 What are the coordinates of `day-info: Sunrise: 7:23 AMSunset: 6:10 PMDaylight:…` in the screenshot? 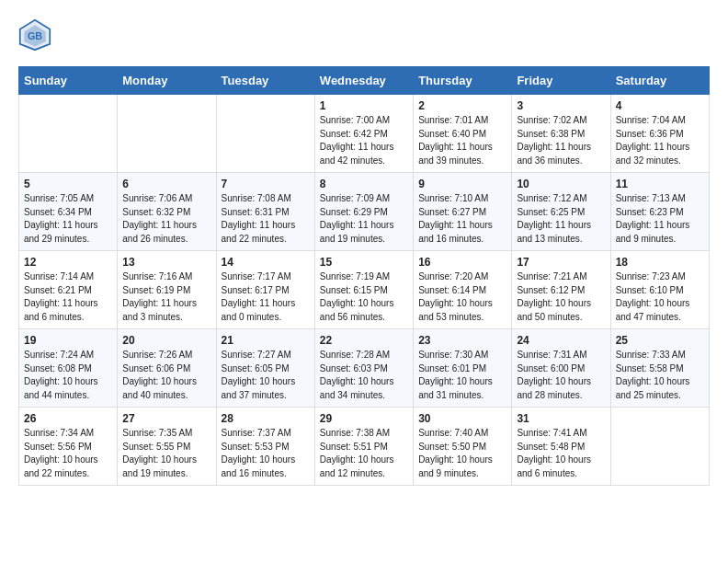 It's located at (660, 297).